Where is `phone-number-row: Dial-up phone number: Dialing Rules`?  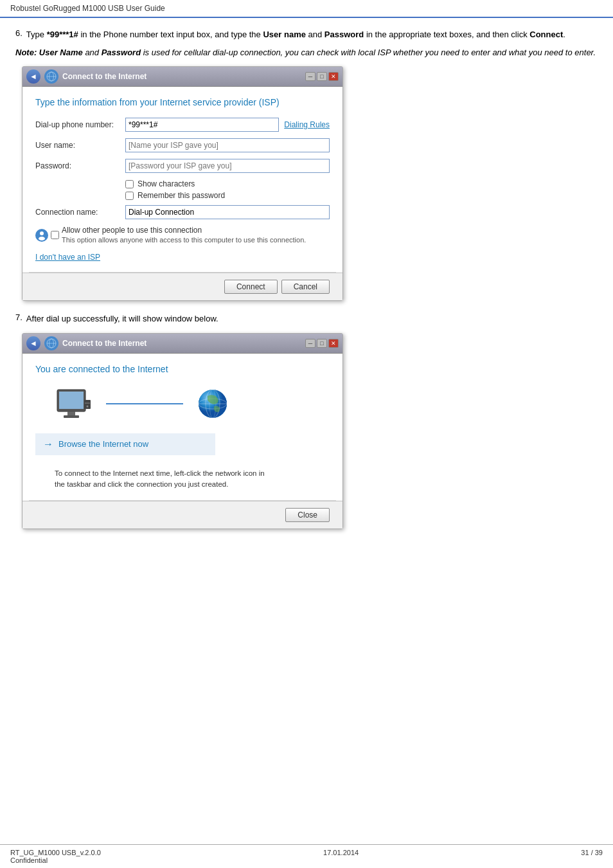 phone-number-row: Dial-up phone number: Dialing Rules is located at coordinates (182, 125).